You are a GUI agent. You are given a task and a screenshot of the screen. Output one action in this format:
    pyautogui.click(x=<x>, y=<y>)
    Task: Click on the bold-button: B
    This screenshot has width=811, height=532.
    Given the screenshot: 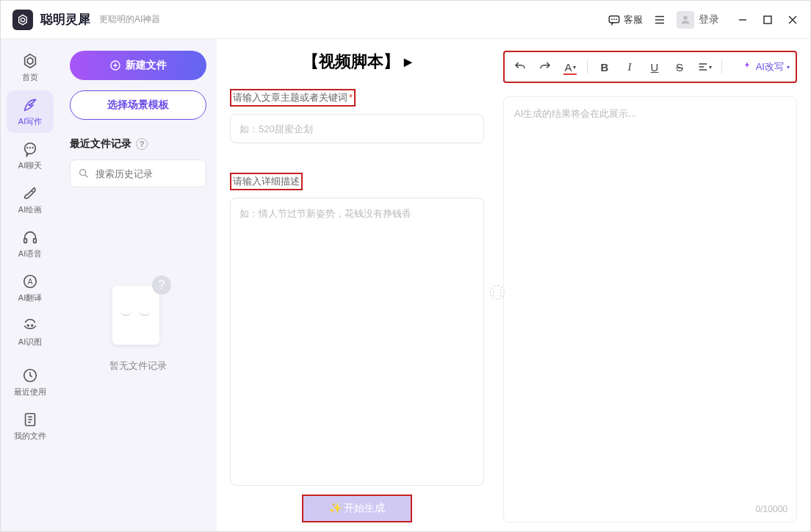 What is the action you would take?
    pyautogui.click(x=605, y=67)
    